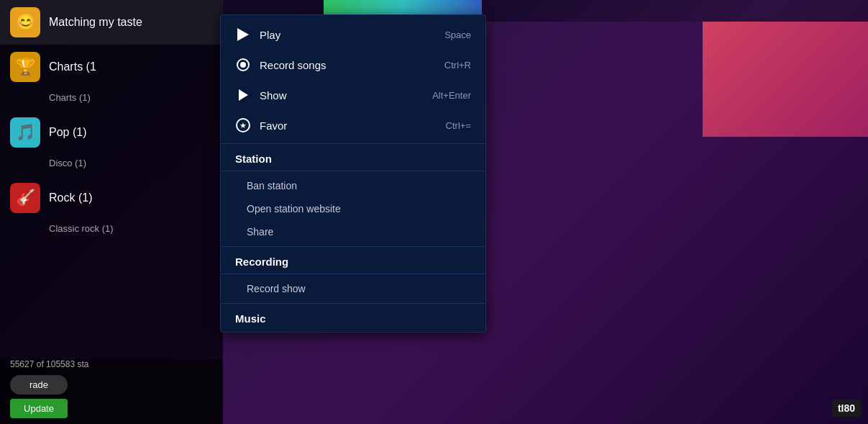 This screenshot has height=424, width=868. Describe the element at coordinates (452, 95) in the screenshot. I see `show-shortcut: Alt+Enter` at that location.